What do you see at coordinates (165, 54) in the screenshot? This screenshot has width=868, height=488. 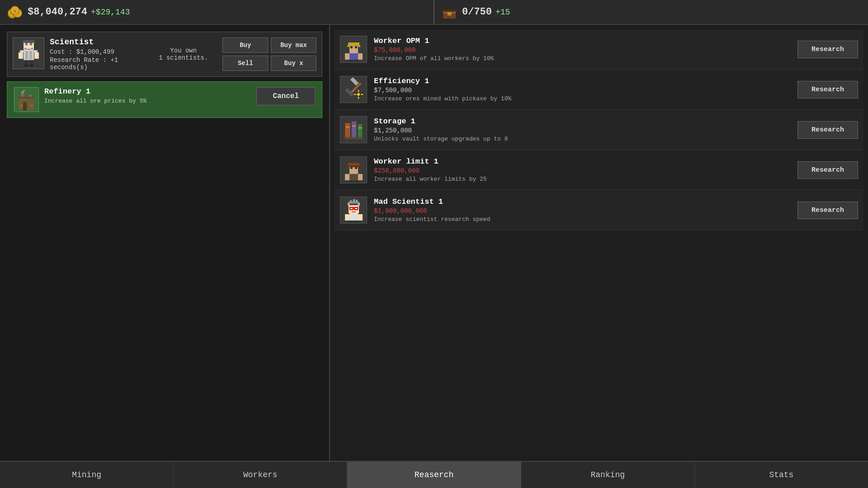 I see `scientist-card: Scientist Cost : $1,000,499 Research Rat…` at bounding box center [165, 54].